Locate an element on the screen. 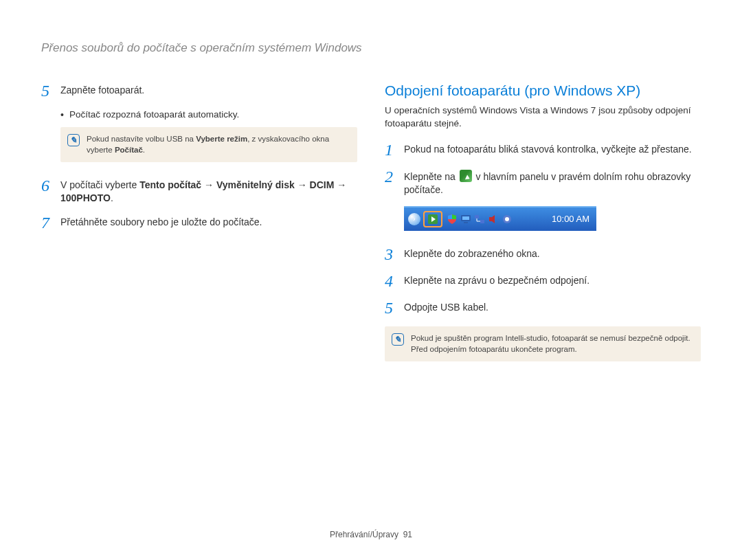 Image resolution: width=742 pixels, height=560 pixels. step-6: 6 V počítači vyberte Tento počítač → Vym… is located at coordinates (199, 191).